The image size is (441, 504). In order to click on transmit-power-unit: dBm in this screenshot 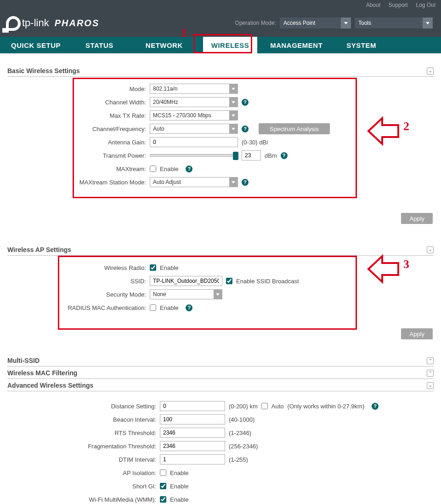, I will do `click(271, 155)`.